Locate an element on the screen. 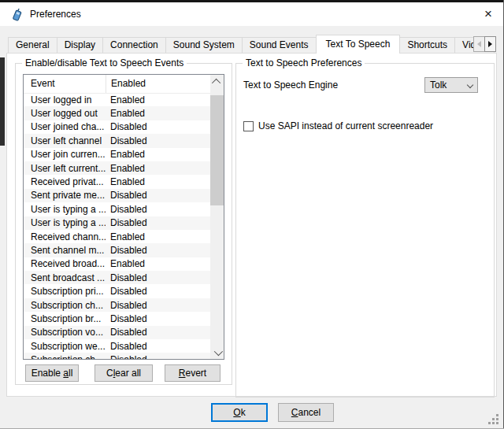  event-row: Subscription vo...Disabled is located at coordinates (117, 332).